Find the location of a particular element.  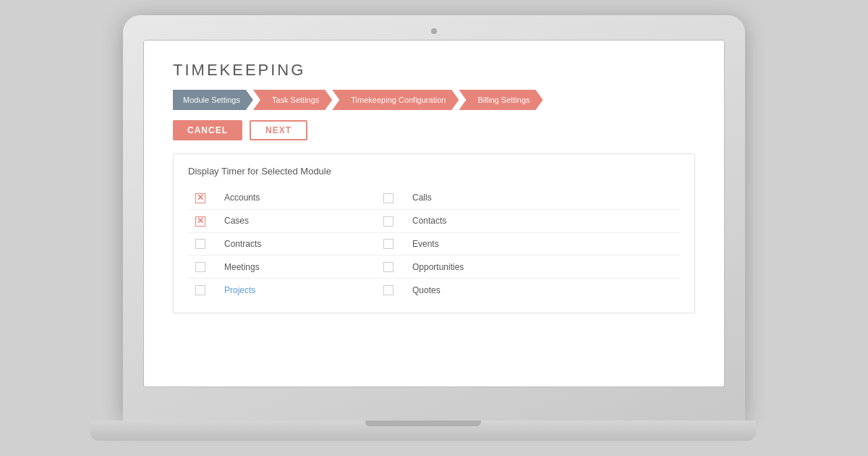

label-meetings: Meetings is located at coordinates (242, 267).